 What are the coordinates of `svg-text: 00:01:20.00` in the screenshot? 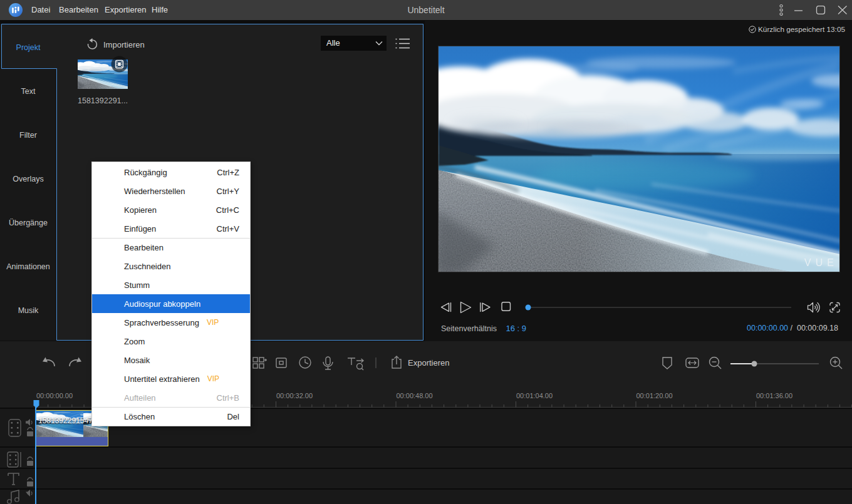 It's located at (655, 396).